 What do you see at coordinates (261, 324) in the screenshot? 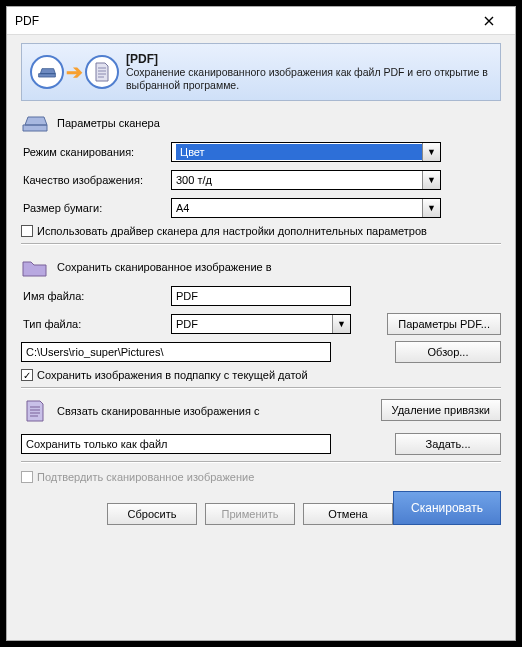
I see `filetype-value: PDF` at bounding box center [261, 324].